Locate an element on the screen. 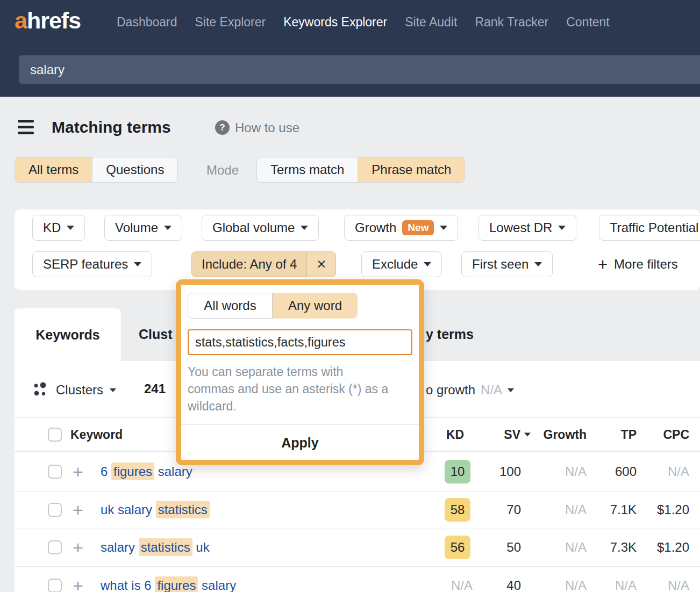 This screenshot has height=592, width=700. filter-serp-features-button: SERP features is located at coordinates (92, 264).